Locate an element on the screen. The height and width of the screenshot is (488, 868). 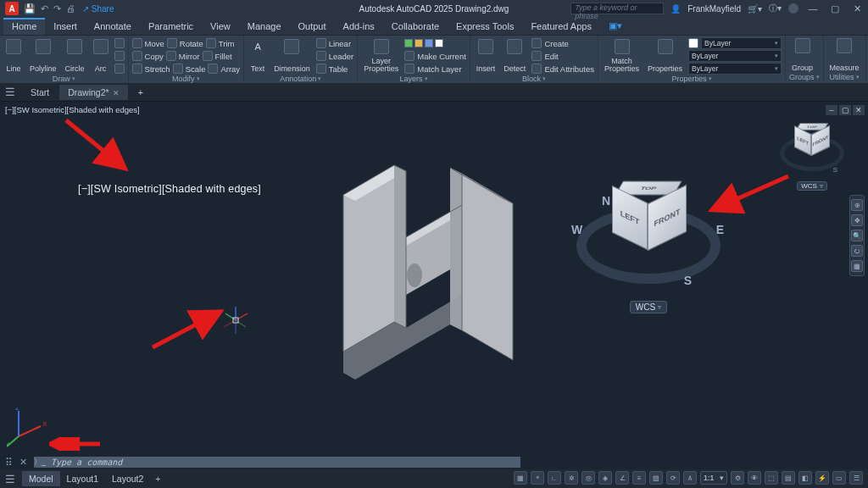
snap-toggle: ⌖ is located at coordinates (537, 478).